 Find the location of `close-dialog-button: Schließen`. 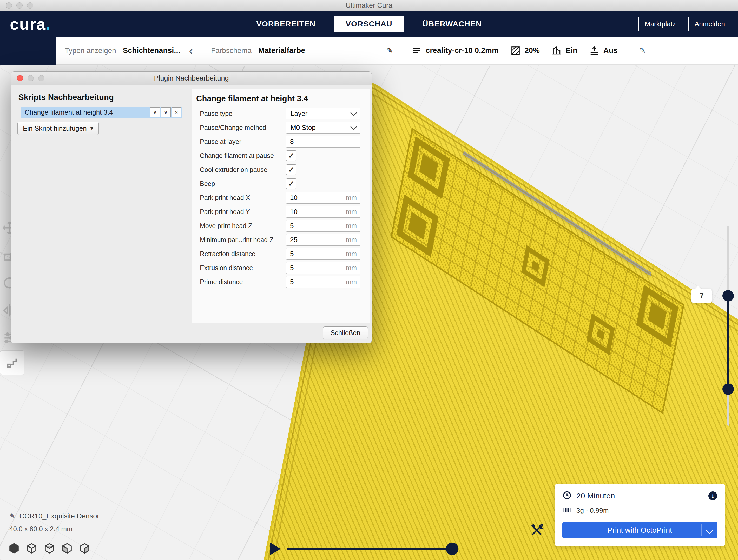

close-dialog-button: Schließen is located at coordinates (345, 333).